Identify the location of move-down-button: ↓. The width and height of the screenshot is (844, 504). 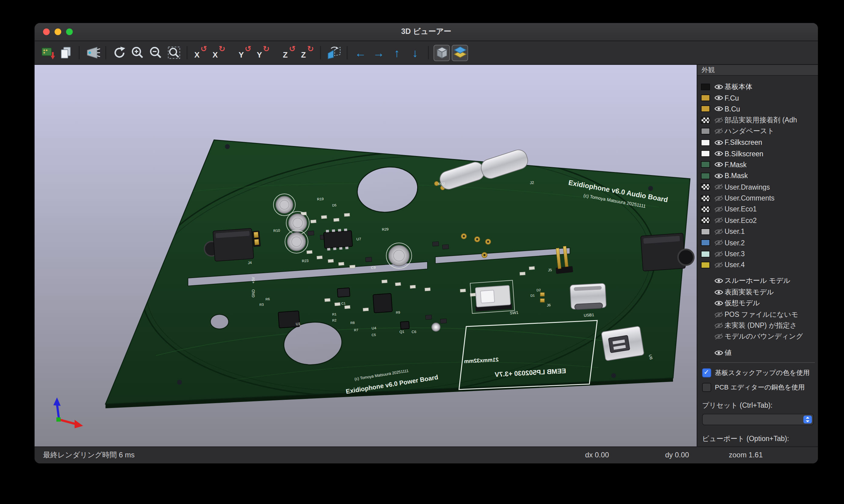
(415, 53).